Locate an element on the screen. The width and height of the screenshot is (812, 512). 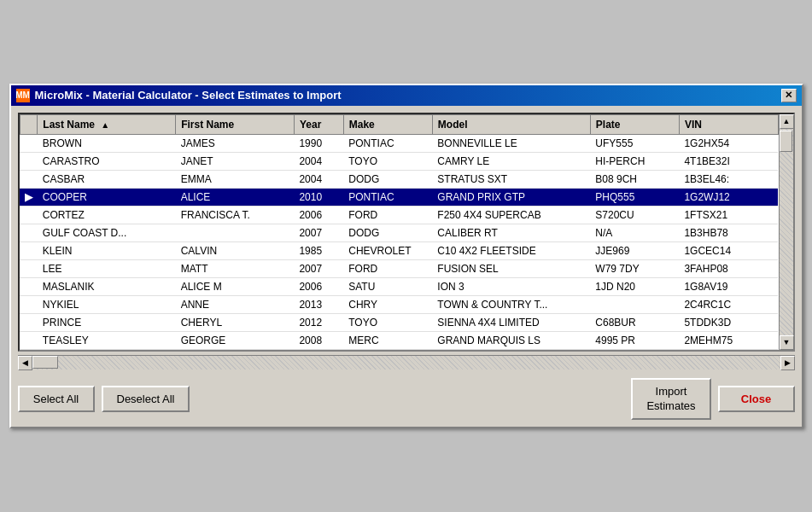
cell-model: GRAND PRIX GTP is located at coordinates (511, 196).